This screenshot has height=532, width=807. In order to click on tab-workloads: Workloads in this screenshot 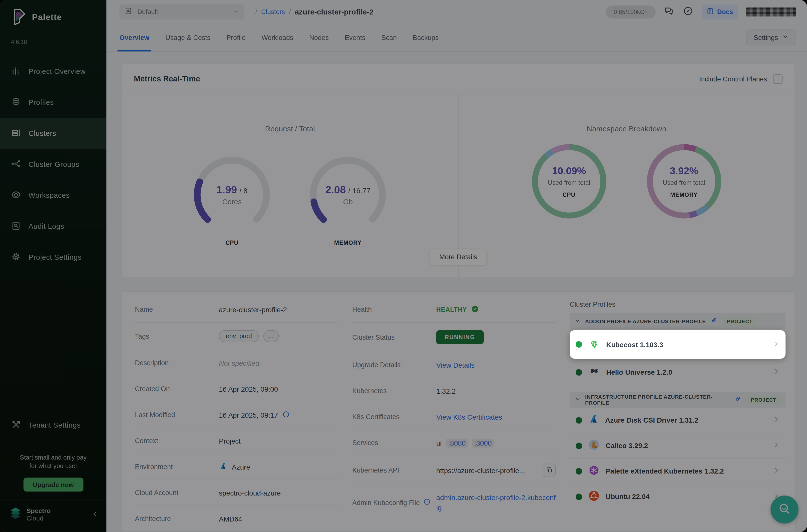, I will do `click(278, 37)`.